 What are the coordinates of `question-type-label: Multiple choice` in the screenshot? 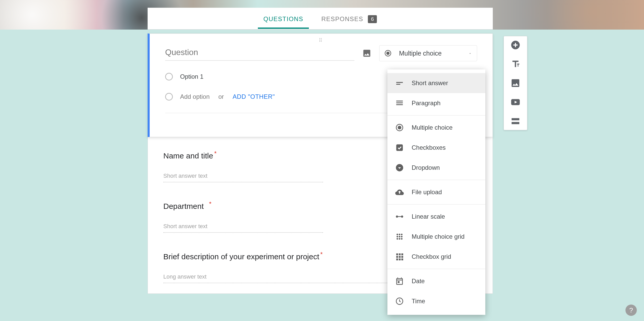 It's located at (420, 53).